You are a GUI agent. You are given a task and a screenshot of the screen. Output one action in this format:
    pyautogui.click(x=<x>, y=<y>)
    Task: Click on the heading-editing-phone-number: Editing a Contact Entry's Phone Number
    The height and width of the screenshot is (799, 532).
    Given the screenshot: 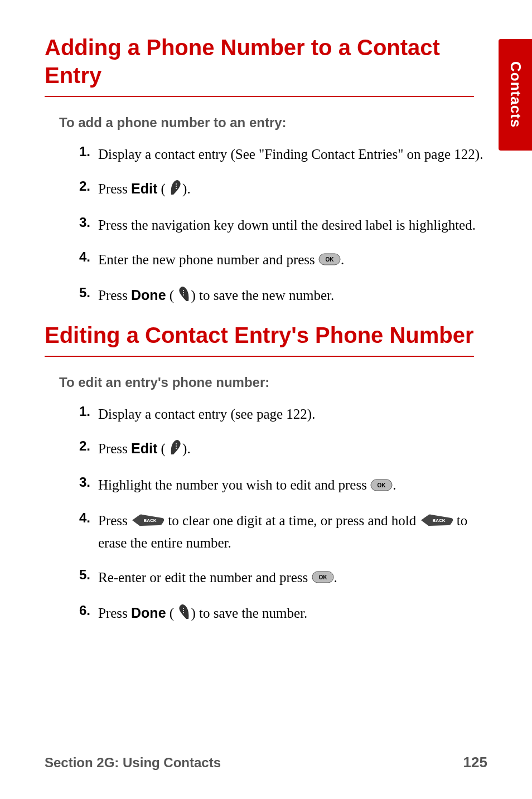 What is the action you would take?
    pyautogui.click(x=259, y=339)
    